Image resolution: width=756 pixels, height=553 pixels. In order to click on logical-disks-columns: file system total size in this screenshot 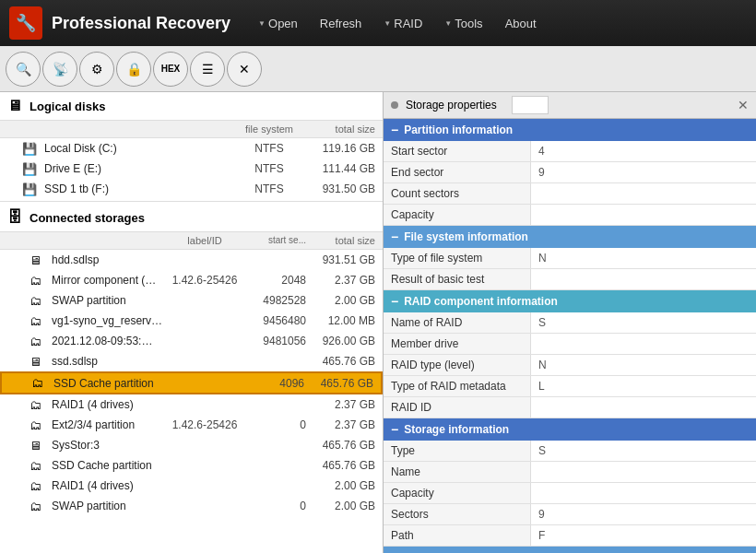, I will do `click(192, 129)`.